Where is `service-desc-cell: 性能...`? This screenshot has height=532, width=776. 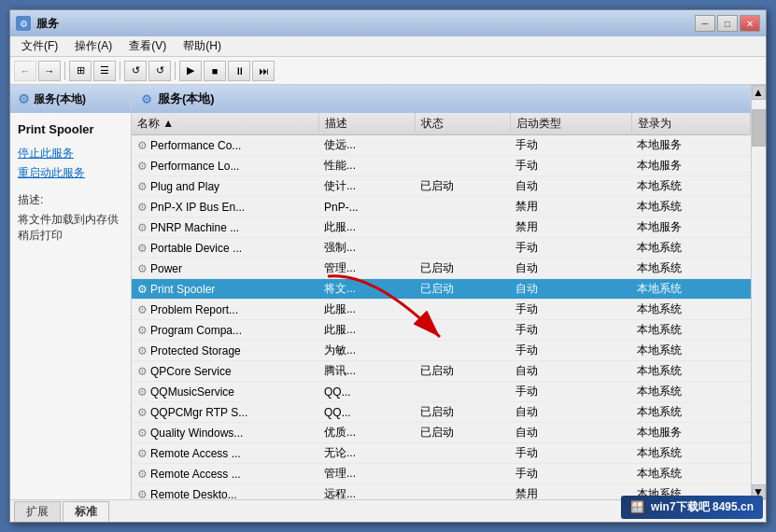 service-desc-cell: 性能... is located at coordinates (366, 166).